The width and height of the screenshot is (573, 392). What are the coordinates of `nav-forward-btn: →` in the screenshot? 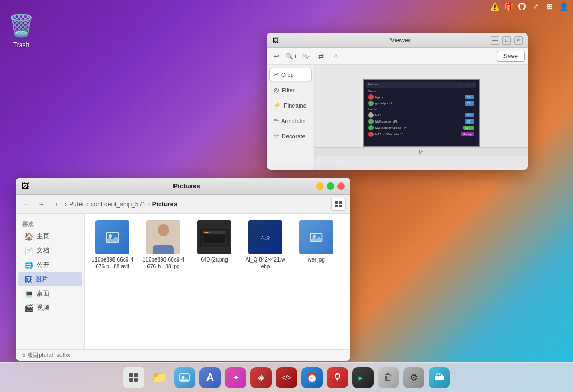 It's located at (41, 204).